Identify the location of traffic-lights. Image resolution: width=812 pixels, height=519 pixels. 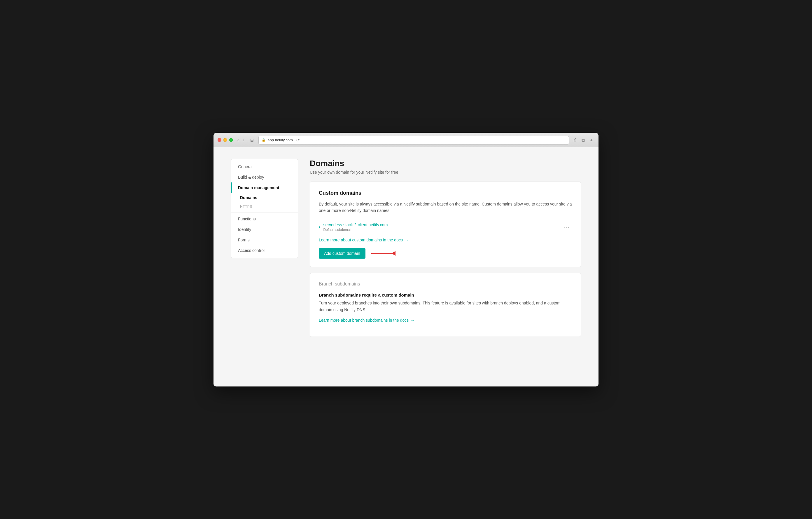
(225, 140).